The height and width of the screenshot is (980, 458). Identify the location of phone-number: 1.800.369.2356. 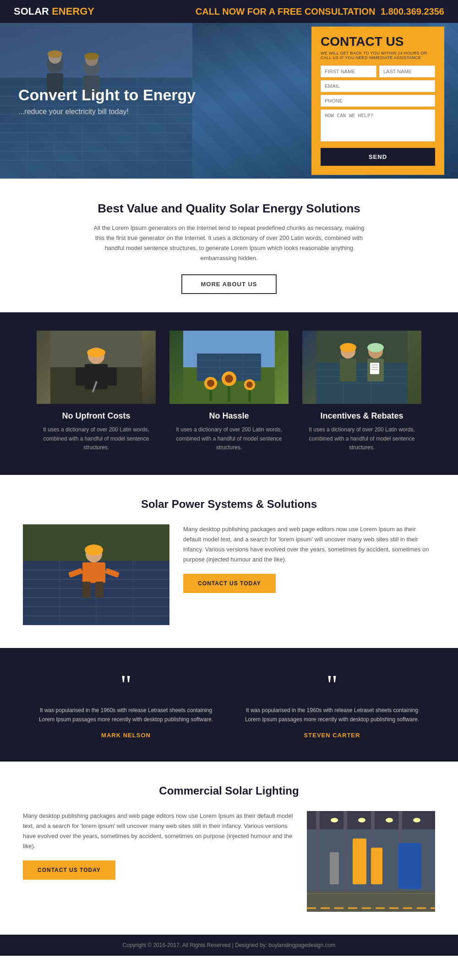
(412, 11).